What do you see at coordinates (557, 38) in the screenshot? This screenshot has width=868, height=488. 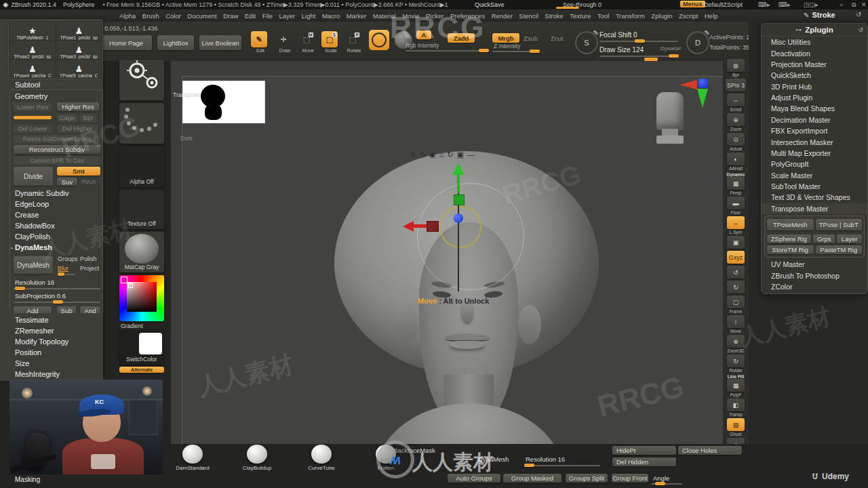 I see `zcut-button: Zcut` at bounding box center [557, 38].